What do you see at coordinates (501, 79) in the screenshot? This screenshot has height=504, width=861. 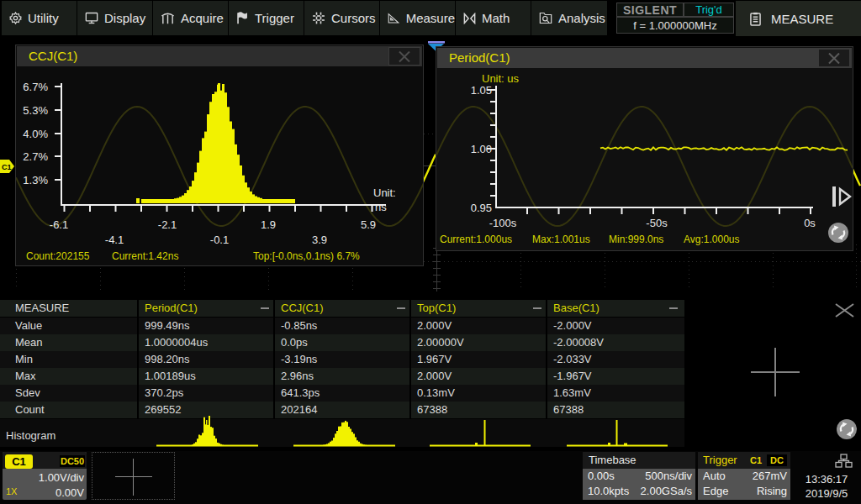 I see `svg-text: Unit: us` at bounding box center [501, 79].